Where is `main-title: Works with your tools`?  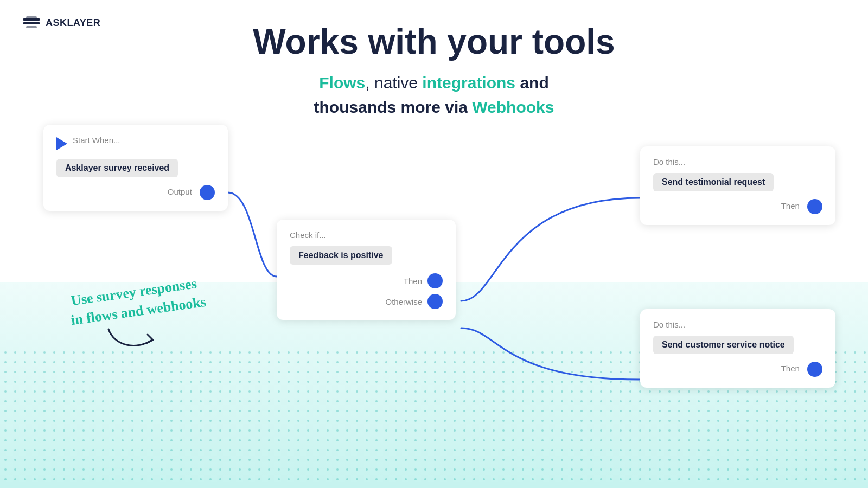 main-title: Works with your tools is located at coordinates (434, 42).